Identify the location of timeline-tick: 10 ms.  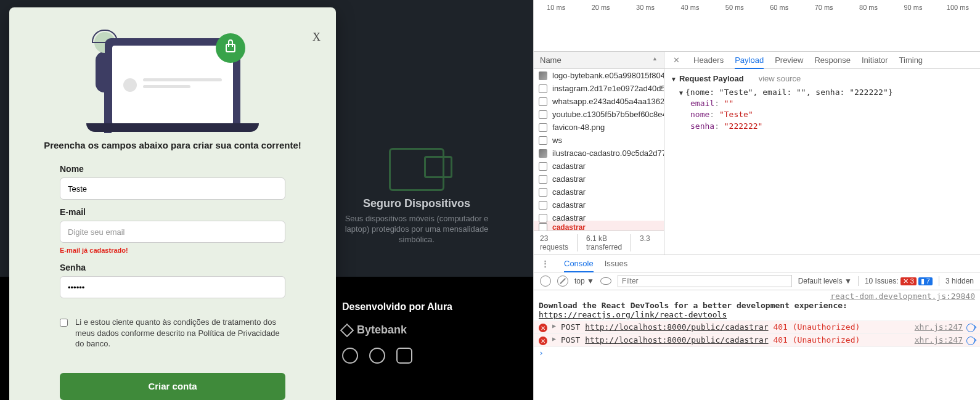
(556, 7).